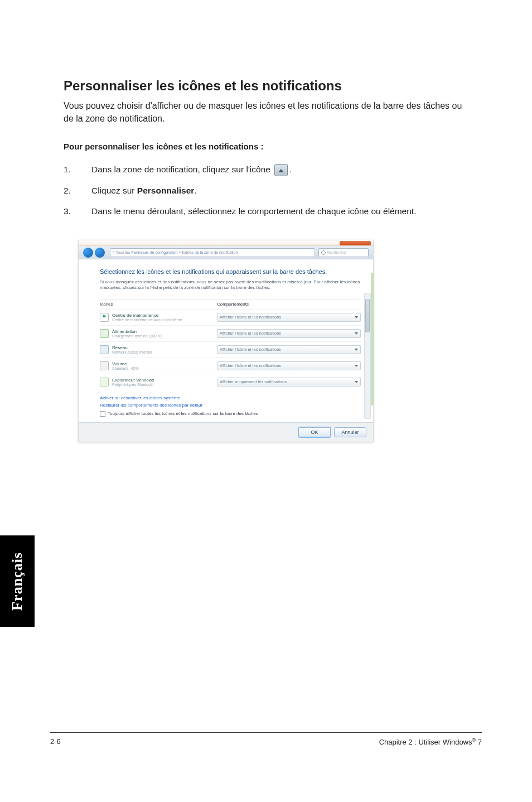 The image size is (532, 802). What do you see at coordinates (165, 385) in the screenshot?
I see `row-subtitle: Périphériques Bluetooth` at bounding box center [165, 385].